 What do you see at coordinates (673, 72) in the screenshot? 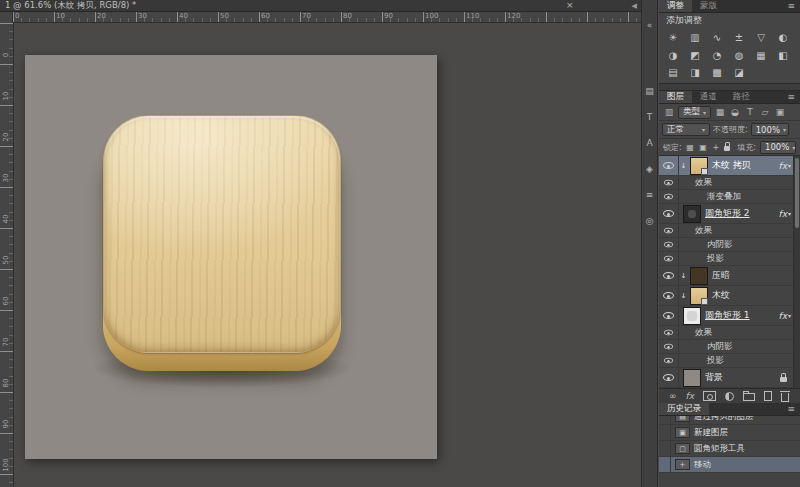
I see `posterize-icon: ▤` at bounding box center [673, 72].